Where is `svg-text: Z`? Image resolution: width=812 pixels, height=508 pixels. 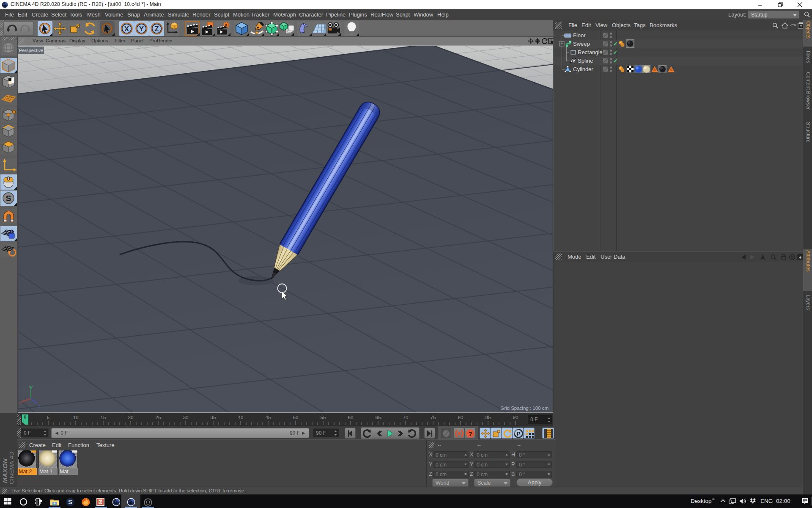 svg-text: Z is located at coordinates (156, 29).